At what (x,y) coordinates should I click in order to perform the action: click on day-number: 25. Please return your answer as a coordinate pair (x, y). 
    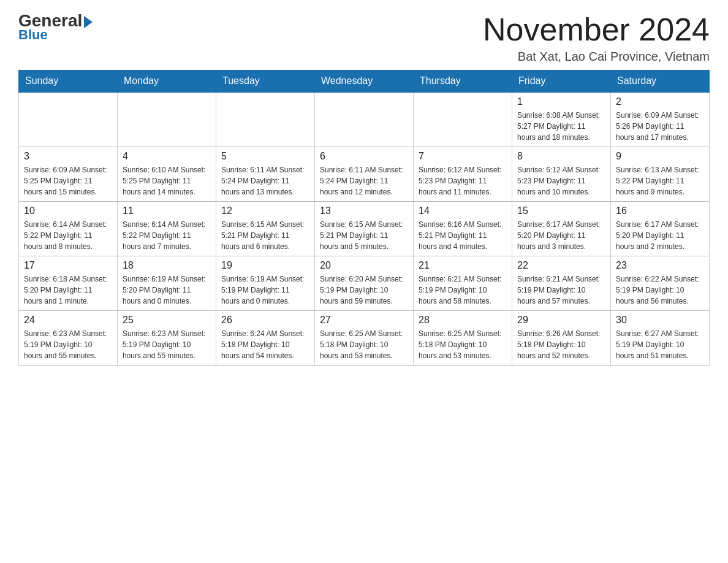
    Looking at the image, I should click on (167, 320).